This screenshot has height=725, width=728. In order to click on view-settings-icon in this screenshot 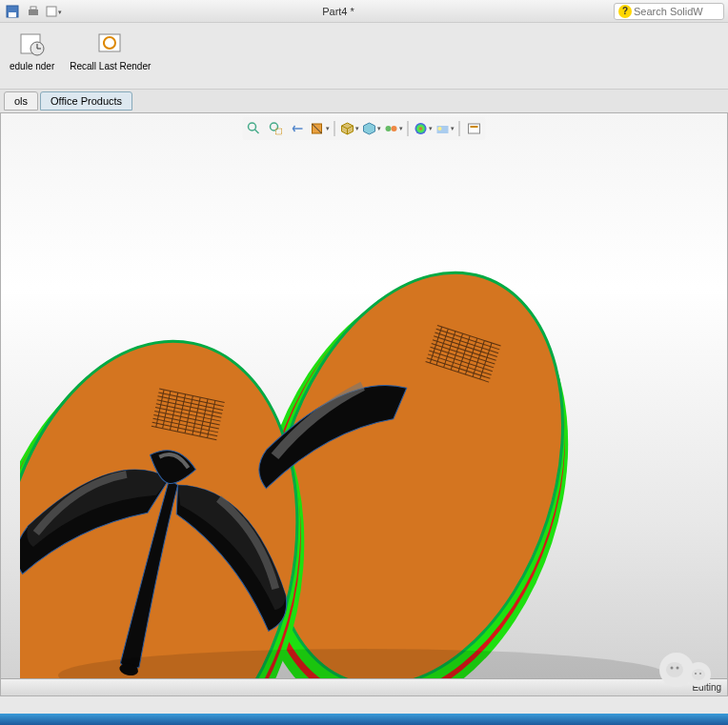, I will do `click(475, 129)`.